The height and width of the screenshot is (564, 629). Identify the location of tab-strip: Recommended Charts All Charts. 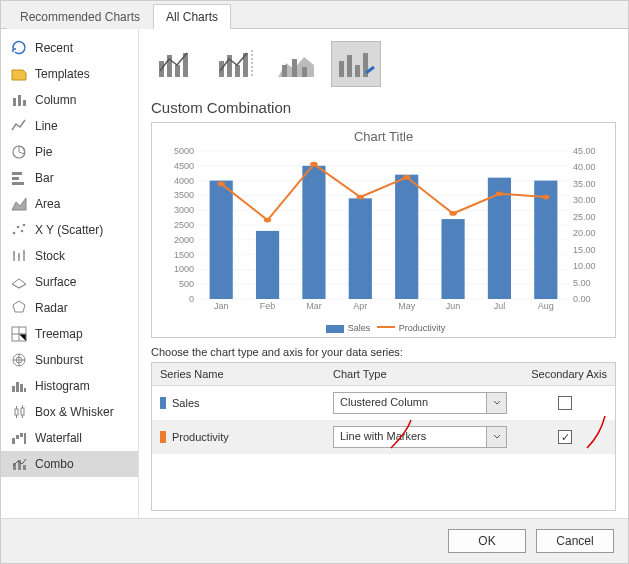
(314, 15).